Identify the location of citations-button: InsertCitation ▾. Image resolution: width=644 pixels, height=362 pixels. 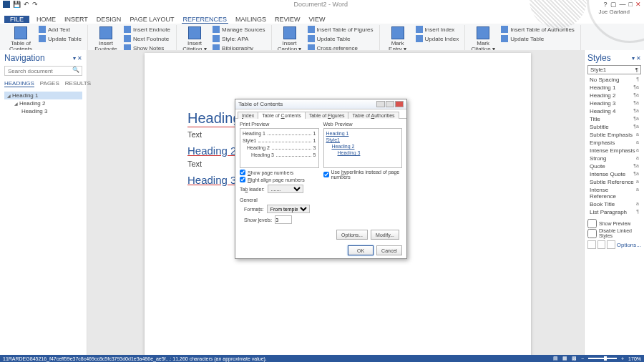
(195, 39).